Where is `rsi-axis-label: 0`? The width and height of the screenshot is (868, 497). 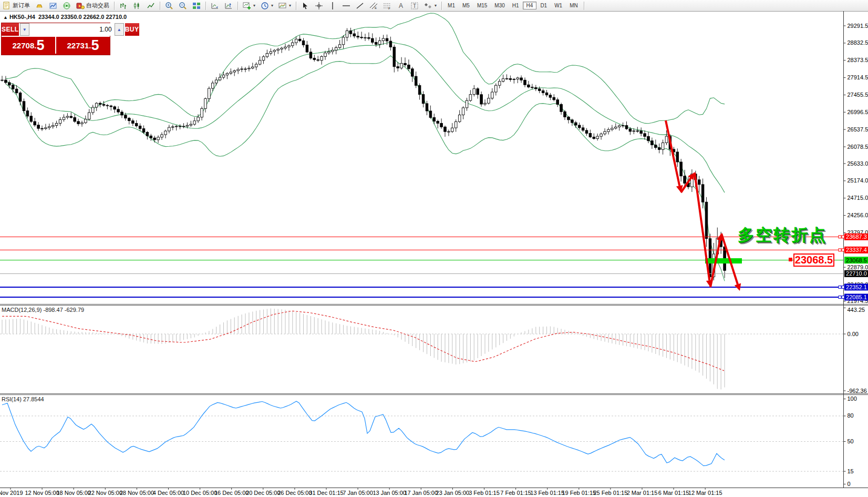 rsi-axis-label: 0 is located at coordinates (849, 484).